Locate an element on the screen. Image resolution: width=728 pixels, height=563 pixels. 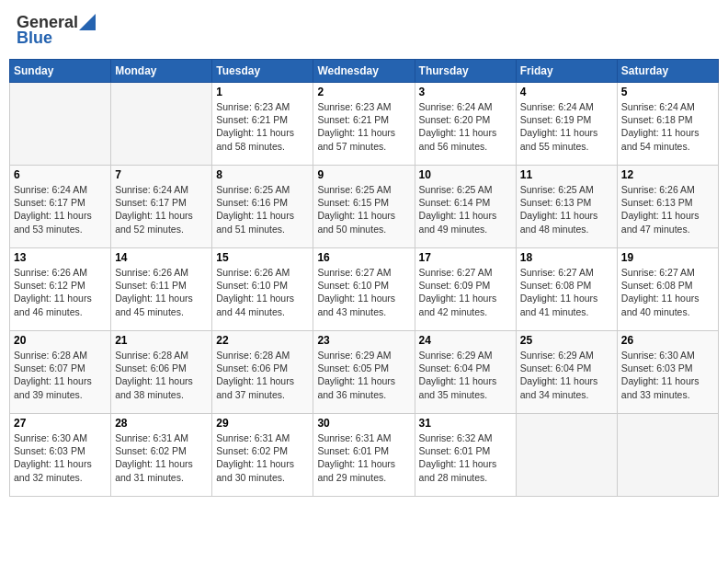
day-number: 16 is located at coordinates (364, 258).